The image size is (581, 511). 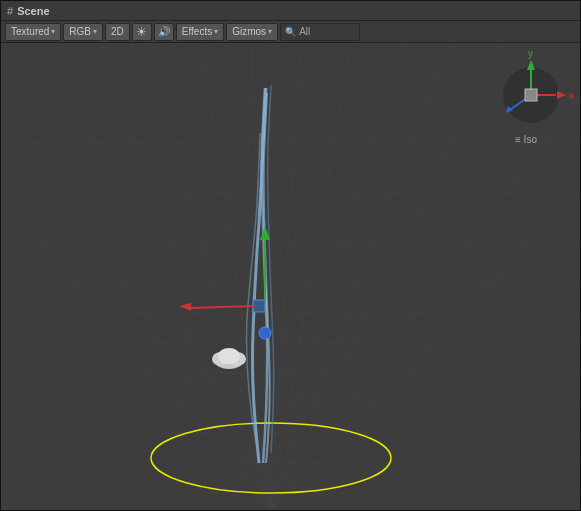 I want to click on mode-2d-label: 2D, so click(x=118, y=32).